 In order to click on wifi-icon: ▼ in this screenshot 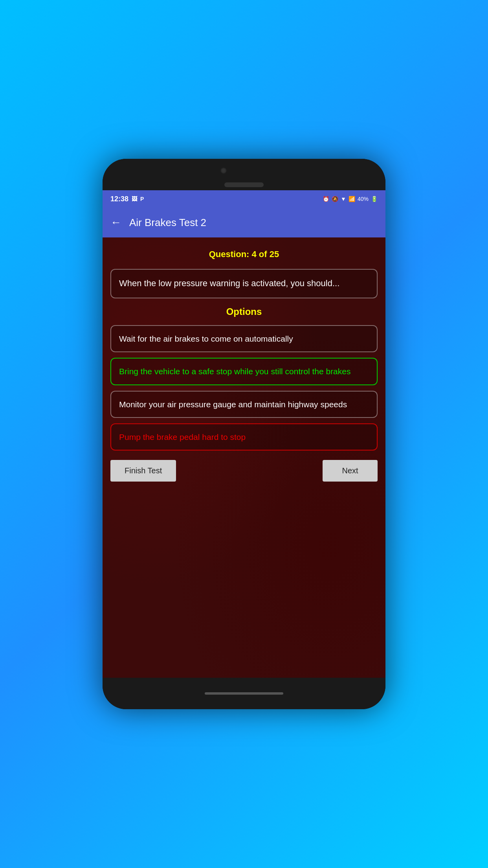, I will do `click(343, 199)`.